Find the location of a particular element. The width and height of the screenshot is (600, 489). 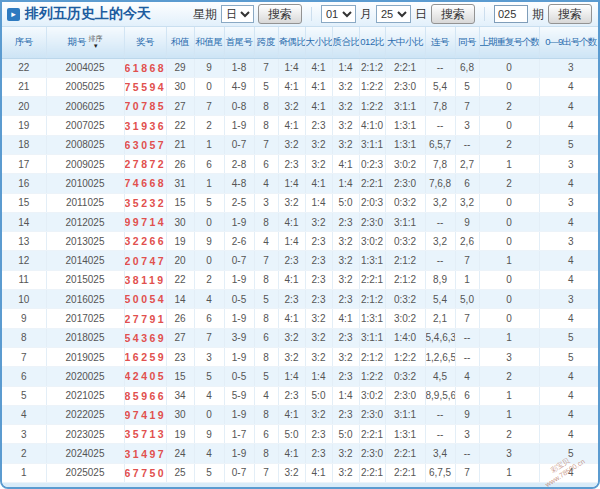

table-row: 52021025859663445-942:35:01:43:0:22:3:08… is located at coordinates (301, 396).